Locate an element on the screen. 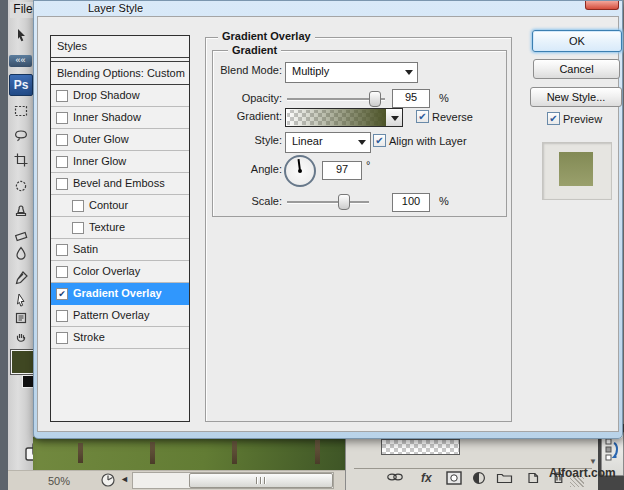  watermark: Alfoart.com is located at coordinates (582, 473).